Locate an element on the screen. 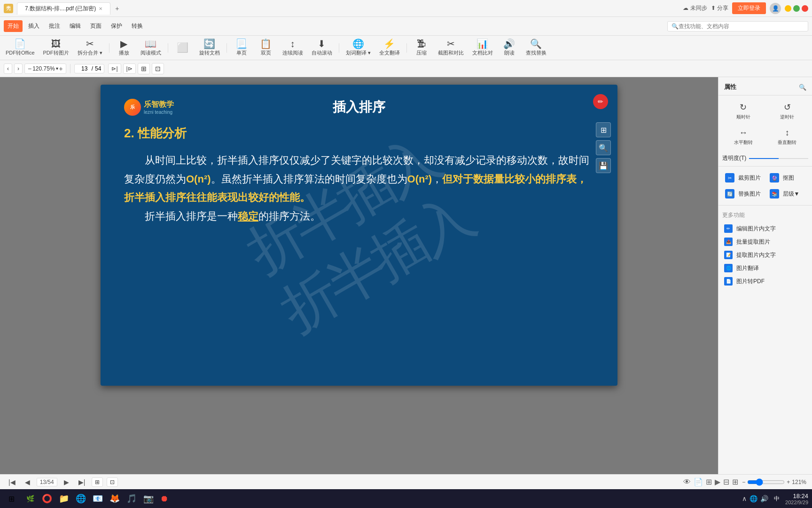 The width and height of the screenshot is (812, 508). system-clock: 18:24 2022/9/29 is located at coordinates (797, 499).